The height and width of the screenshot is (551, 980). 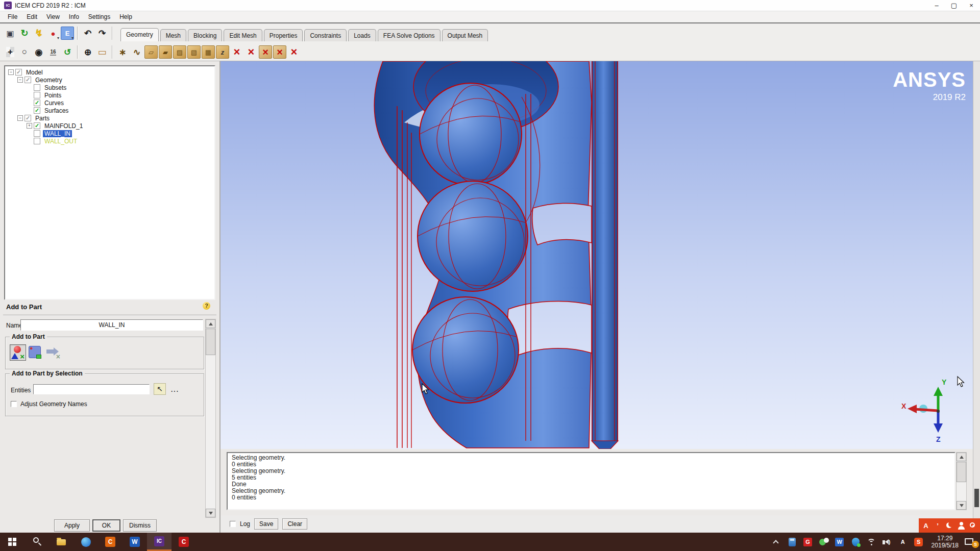 What do you see at coordinates (409, 35) in the screenshot?
I see `workflow-tab: FEA Solve Options` at bounding box center [409, 35].